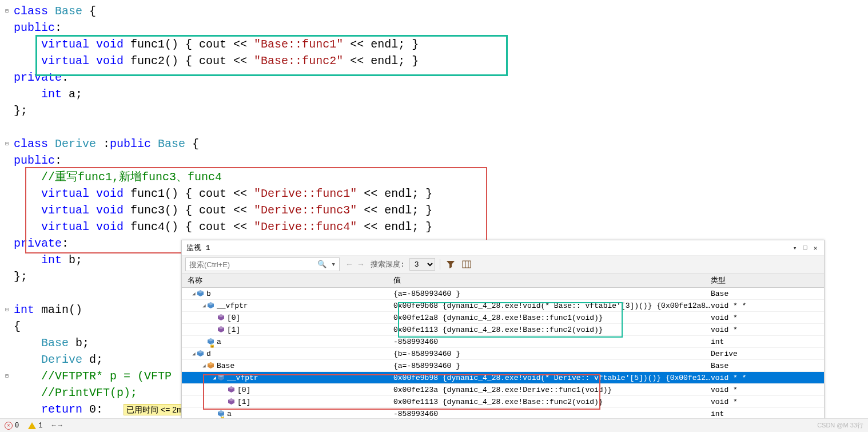  What do you see at coordinates (201, 294) in the screenshot?
I see `cube-blue-icon` at bounding box center [201, 294].